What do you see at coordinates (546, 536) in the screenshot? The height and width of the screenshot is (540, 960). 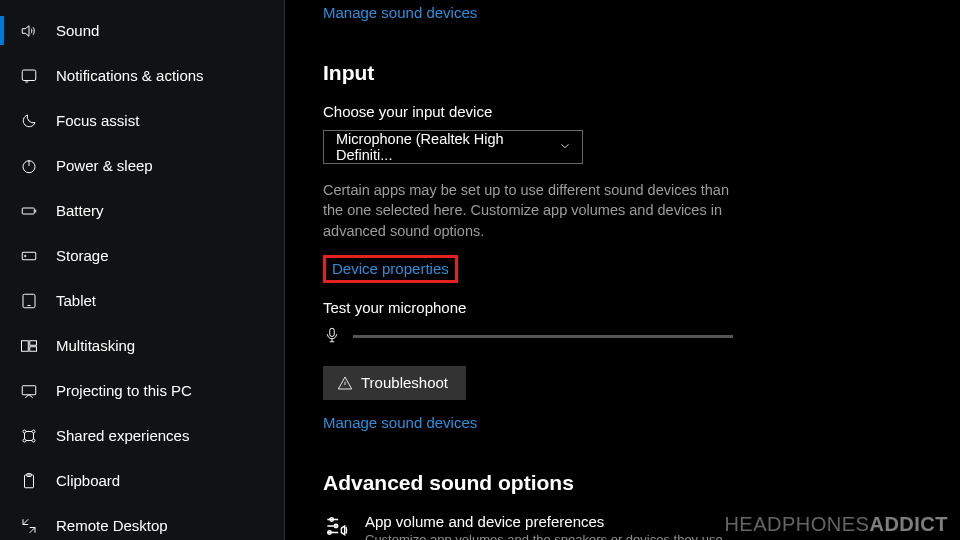 I see `app-volume-desc: Customize app volumes and the speakers o…` at bounding box center [546, 536].